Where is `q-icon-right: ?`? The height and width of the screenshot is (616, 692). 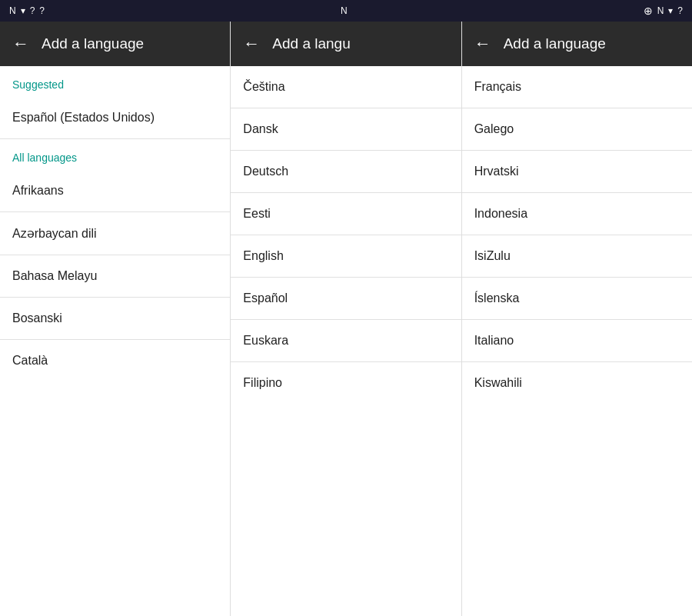 q-icon-right: ? is located at coordinates (680, 11).